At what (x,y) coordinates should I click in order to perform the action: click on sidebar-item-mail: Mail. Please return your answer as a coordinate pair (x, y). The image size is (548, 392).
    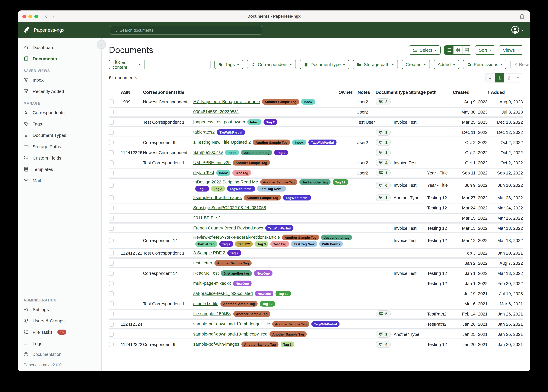
    Looking at the image, I should click on (59, 181).